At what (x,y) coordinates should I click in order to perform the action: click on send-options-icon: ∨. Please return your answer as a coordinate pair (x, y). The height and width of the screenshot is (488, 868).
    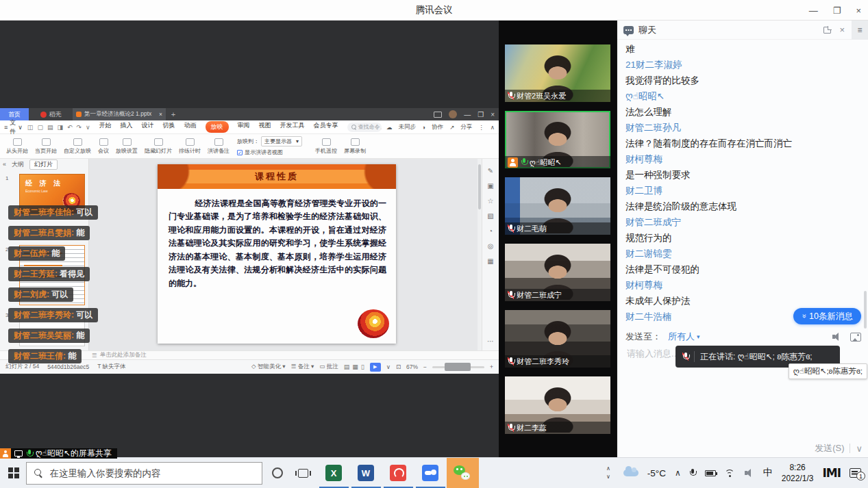
    Looking at the image, I should click on (859, 449).